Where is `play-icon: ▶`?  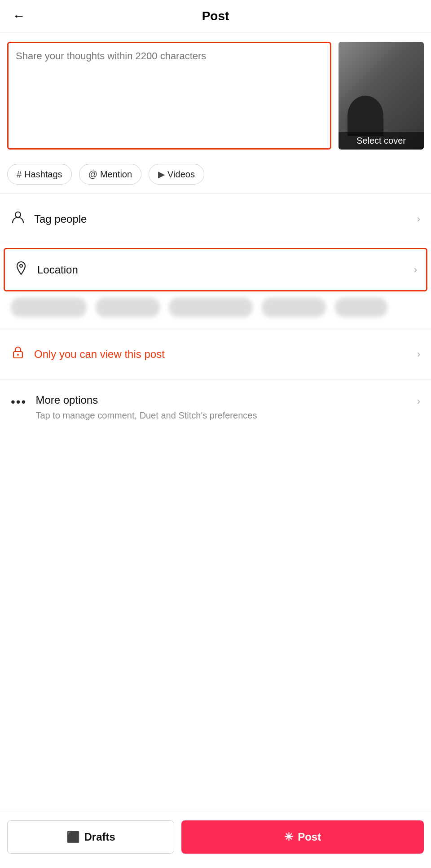 play-icon: ▶ is located at coordinates (162, 174).